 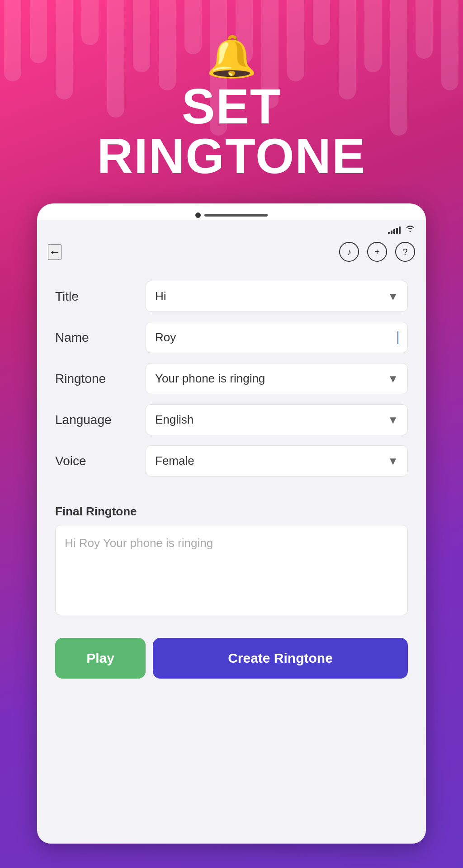 What do you see at coordinates (393, 379) in the screenshot?
I see `ringtone-dropdown-arrow: ▼` at bounding box center [393, 379].